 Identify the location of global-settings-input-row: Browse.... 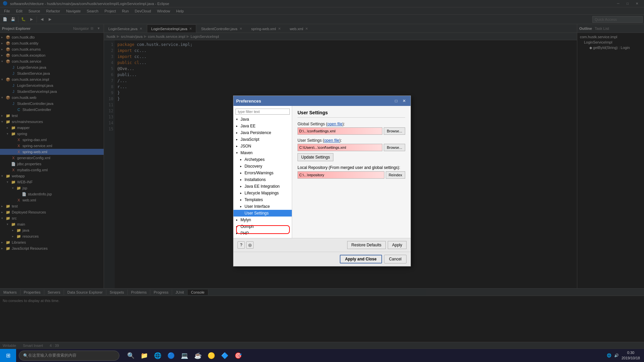
(352, 131).